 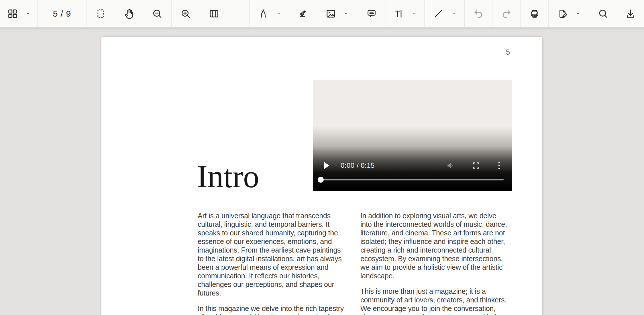 I want to click on video-progress-handle, so click(x=321, y=180).